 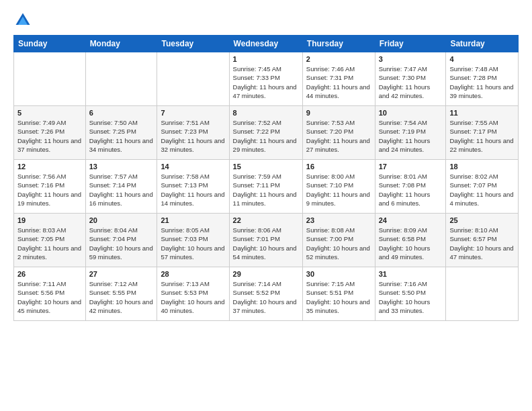 What do you see at coordinates (410, 294) in the screenshot?
I see `calendar-cell: 31 Sunrise: 7:16 AMSunset: 5:50 PMDaylig…` at bounding box center [410, 294].